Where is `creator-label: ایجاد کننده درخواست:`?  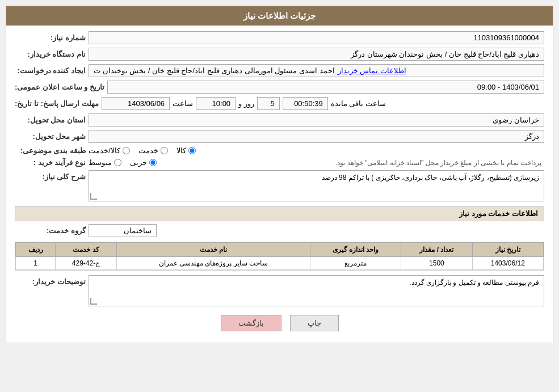
creator-label: ایجاد کننده درخواست: is located at coordinates (52, 70).